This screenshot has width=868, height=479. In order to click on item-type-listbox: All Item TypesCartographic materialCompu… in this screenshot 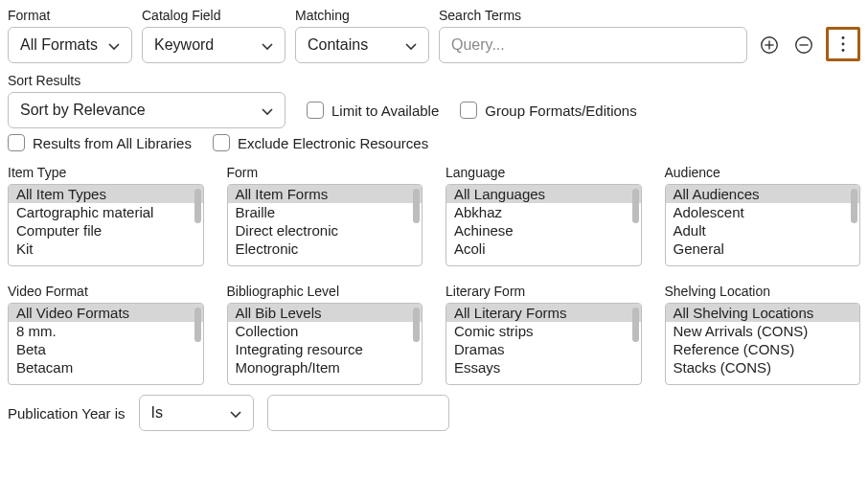, I will do `click(105, 225)`.